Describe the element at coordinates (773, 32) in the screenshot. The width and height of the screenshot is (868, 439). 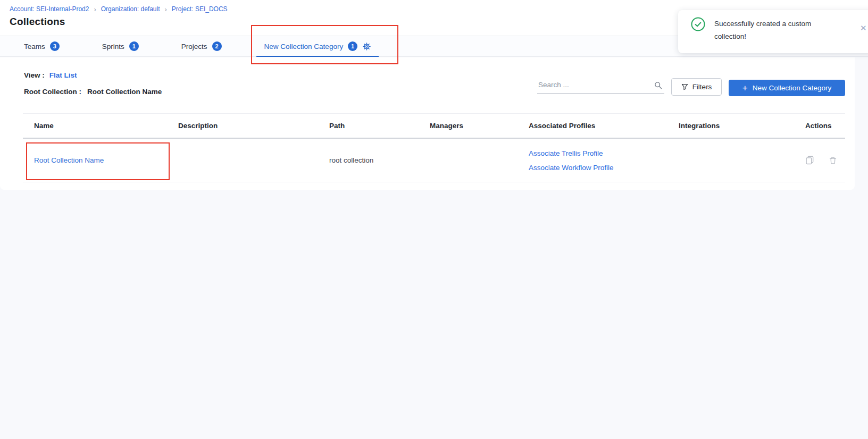
I see `success-toast: Successfully created a custom collection…` at that location.